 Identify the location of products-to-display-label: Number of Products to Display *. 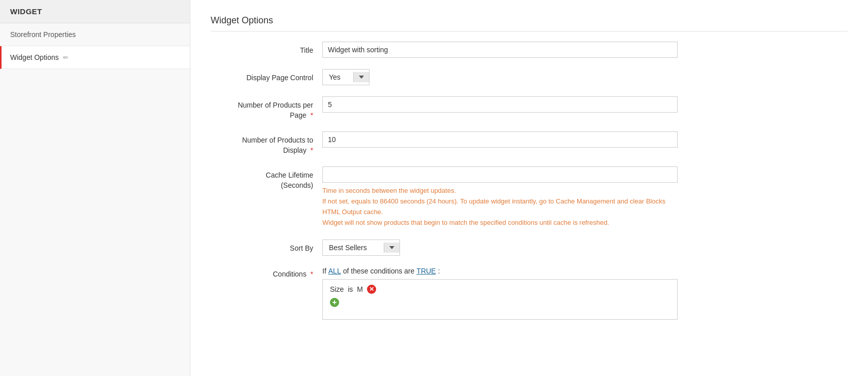
(266, 143).